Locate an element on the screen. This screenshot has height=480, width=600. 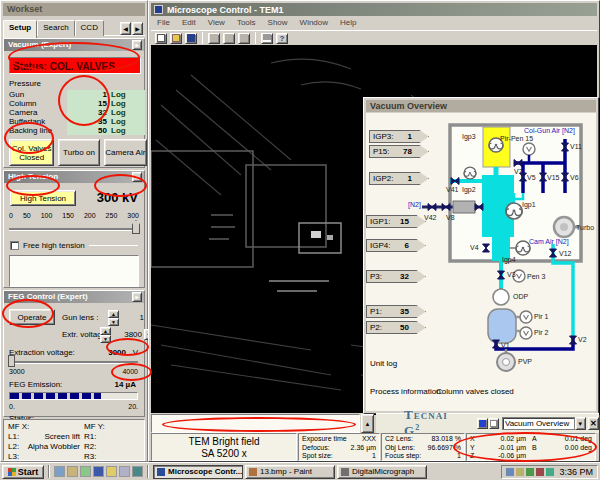
vacuum-indicator-igp2: IGP2:1 is located at coordinates (399, 178).